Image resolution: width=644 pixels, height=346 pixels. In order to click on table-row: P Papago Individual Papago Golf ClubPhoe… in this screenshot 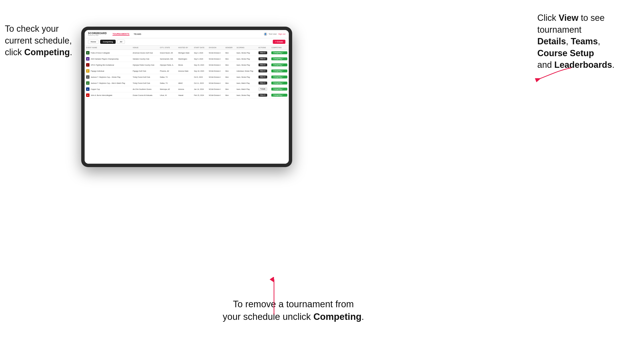, I will do `click(186, 71)`.